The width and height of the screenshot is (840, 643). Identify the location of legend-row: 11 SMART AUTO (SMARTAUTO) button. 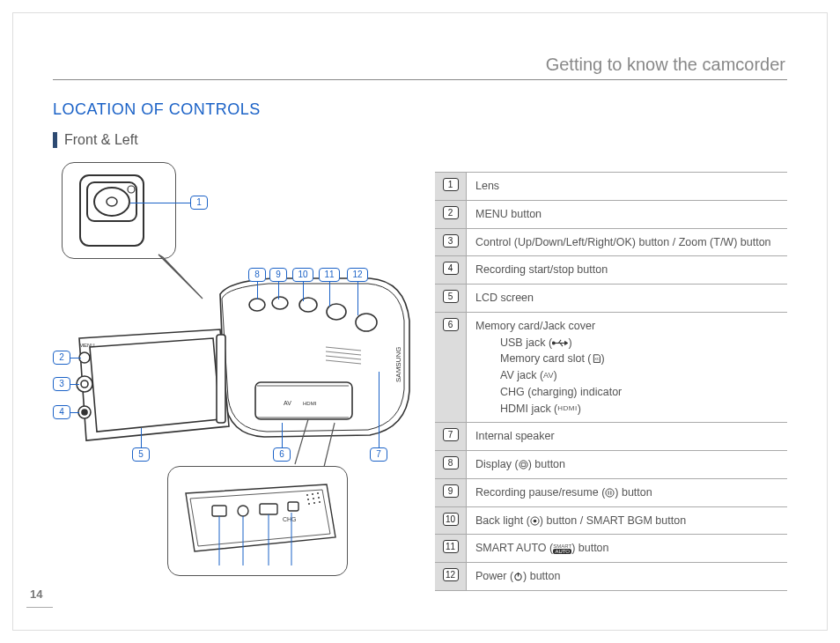
(611, 548).